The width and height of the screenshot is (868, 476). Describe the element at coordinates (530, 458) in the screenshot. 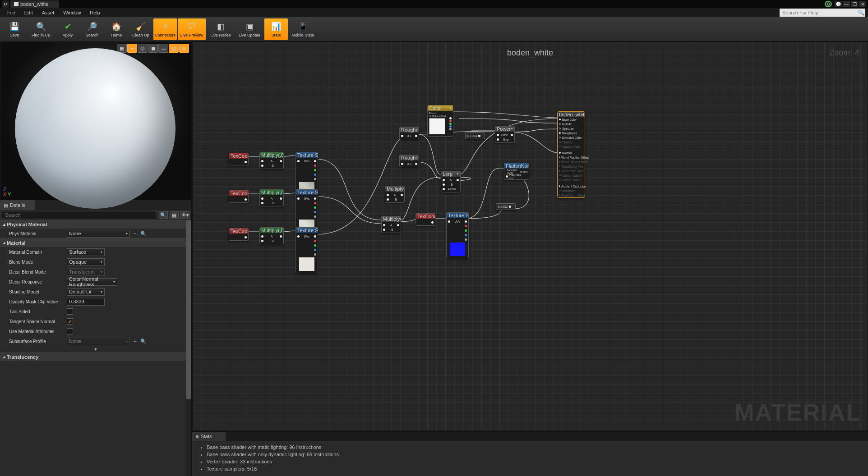

I see `stats-panel: Base pass shader with static lighting: 9…` at that location.